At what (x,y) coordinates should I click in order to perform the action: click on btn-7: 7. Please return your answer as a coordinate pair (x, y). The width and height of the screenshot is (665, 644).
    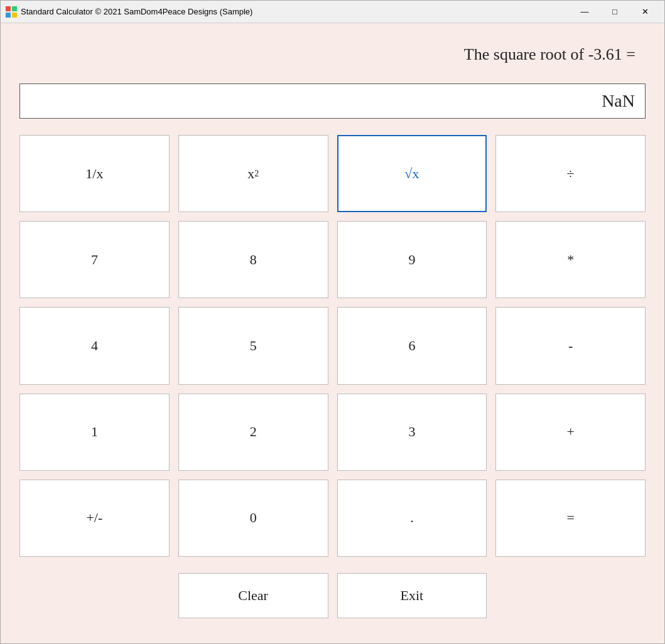
    Looking at the image, I should click on (94, 260).